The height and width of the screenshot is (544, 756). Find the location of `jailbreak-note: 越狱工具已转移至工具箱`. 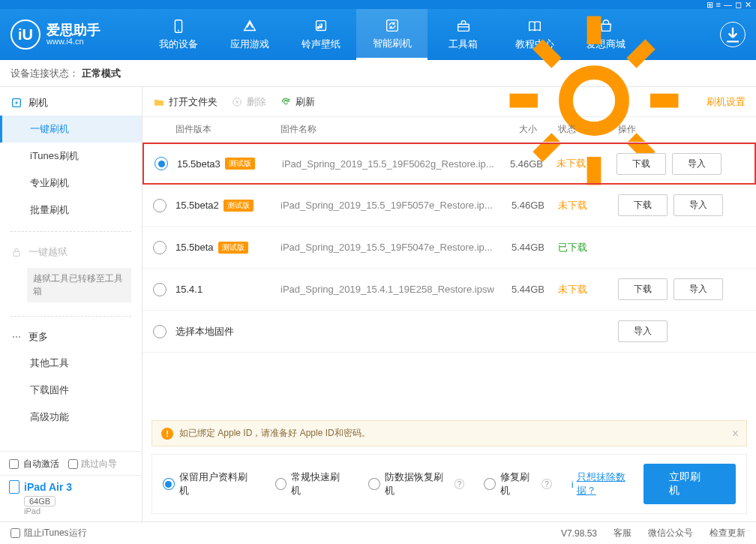

jailbreak-note: 越狱工具已转移至工具箱 is located at coordinates (80, 285).